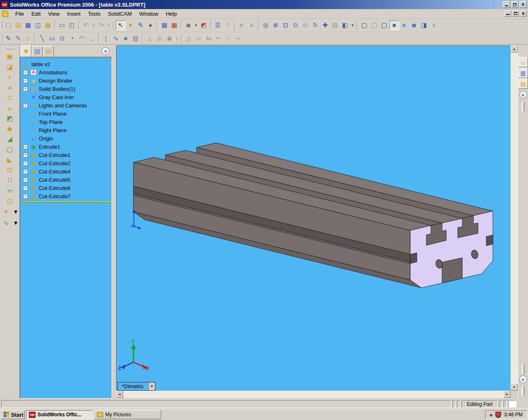 This screenshot has width=528, height=420. Describe the element at coordinates (10, 160) in the screenshot. I see `draft-button: ◣` at that location.